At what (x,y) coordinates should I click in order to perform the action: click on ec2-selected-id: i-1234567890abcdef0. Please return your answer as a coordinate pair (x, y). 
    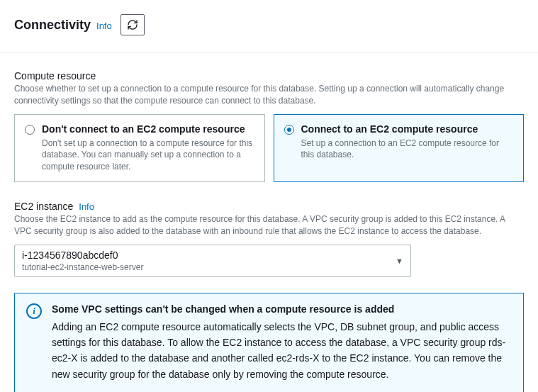
    Looking at the image, I should click on (82, 255).